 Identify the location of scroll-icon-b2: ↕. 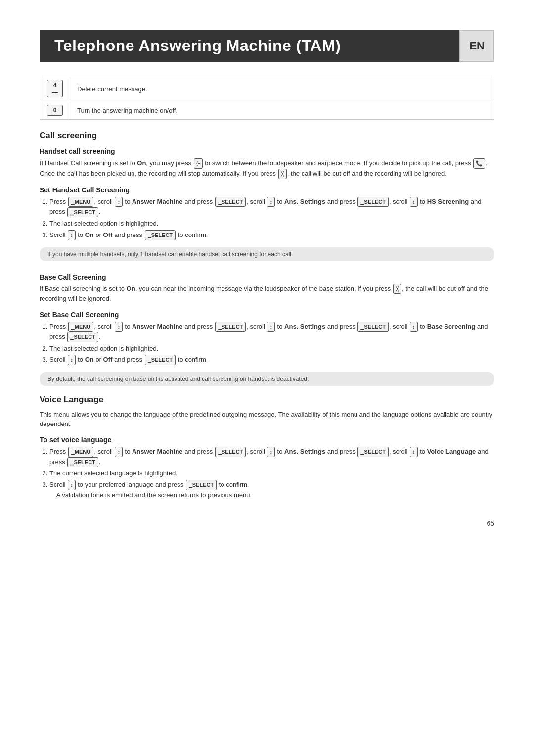
(271, 327).